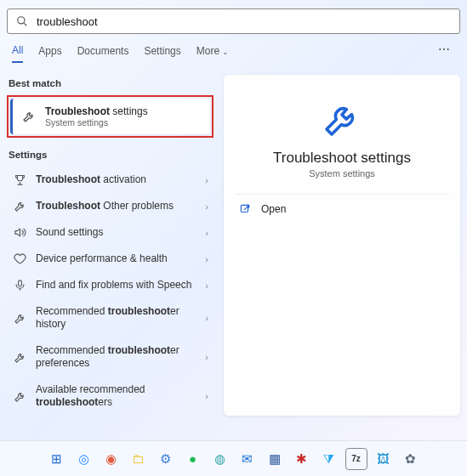 This screenshot has width=467, height=476. I want to click on settings-result-item: Recommended troubleshooter preferences›, so click(111, 357).